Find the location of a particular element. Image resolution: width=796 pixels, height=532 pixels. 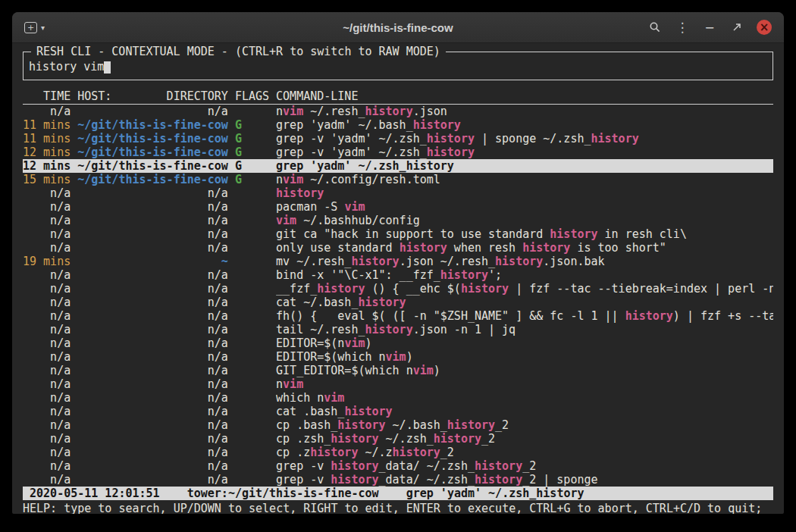

history-row: 11 mins~/git/this-is-fine-cowGgrep -v 'y… is located at coordinates (398, 139).